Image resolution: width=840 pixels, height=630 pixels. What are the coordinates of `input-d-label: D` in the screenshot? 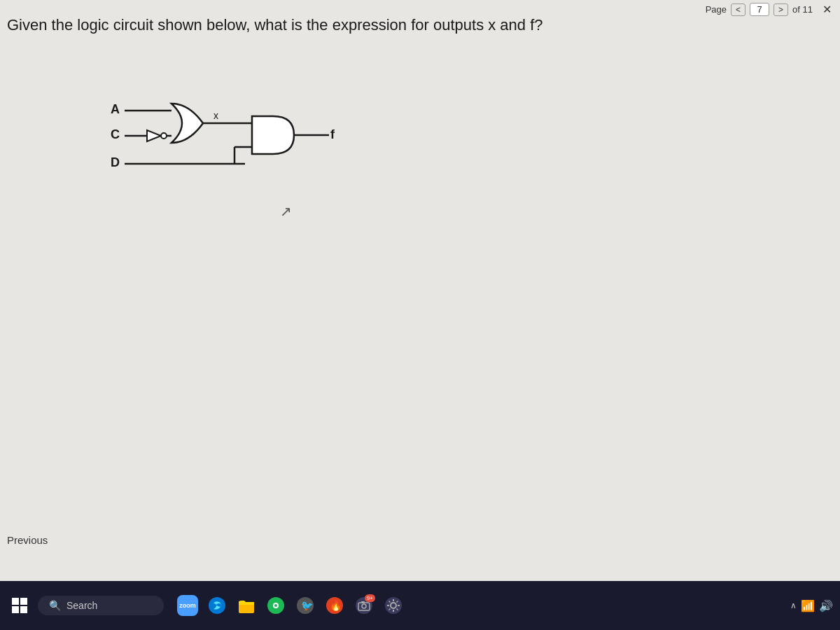 It's located at (115, 162).